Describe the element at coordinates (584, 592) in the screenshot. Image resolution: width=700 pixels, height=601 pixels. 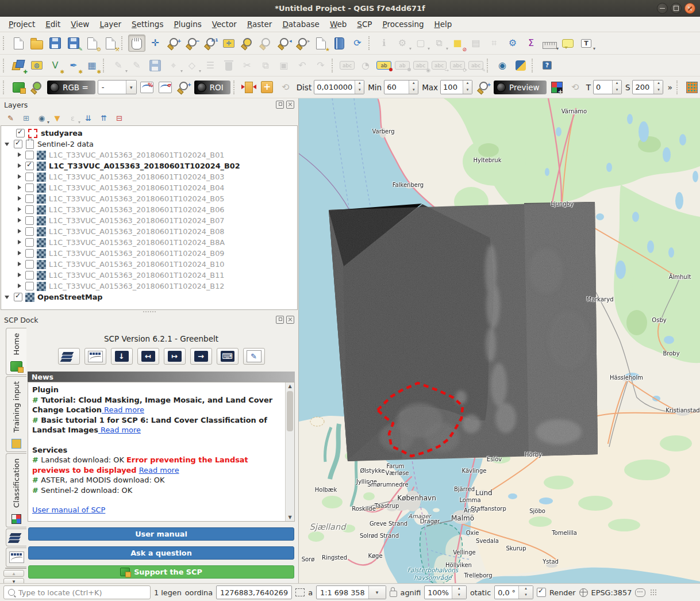
I see `crs-globe-icon` at that location.